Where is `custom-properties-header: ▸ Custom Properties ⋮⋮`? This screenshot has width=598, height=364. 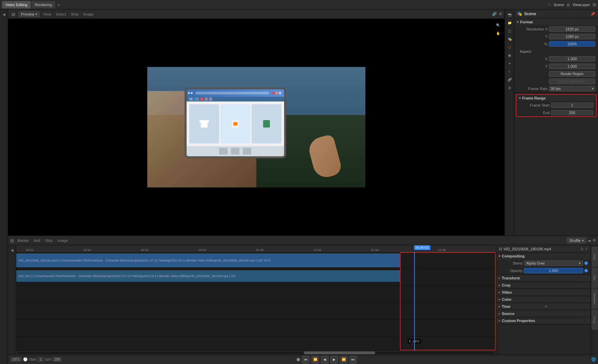 custom-properties-header: ▸ Custom Properties ⋮⋮ is located at coordinates (543, 321).